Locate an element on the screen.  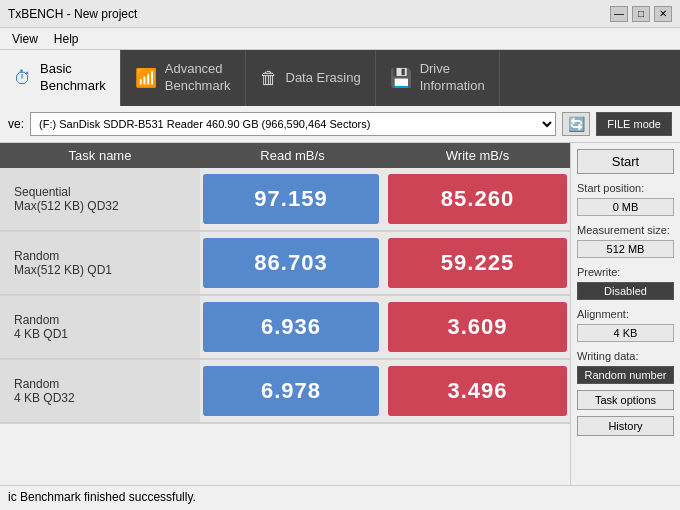
write-value-3: 3.609 is located at coordinates (477, 327).